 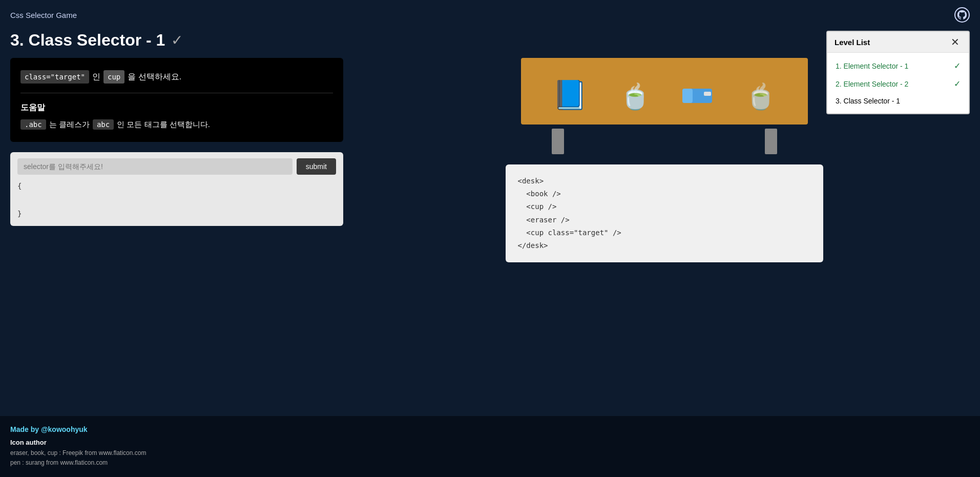 I want to click on desk-item-cup-target: 🍵, so click(x=761, y=84).